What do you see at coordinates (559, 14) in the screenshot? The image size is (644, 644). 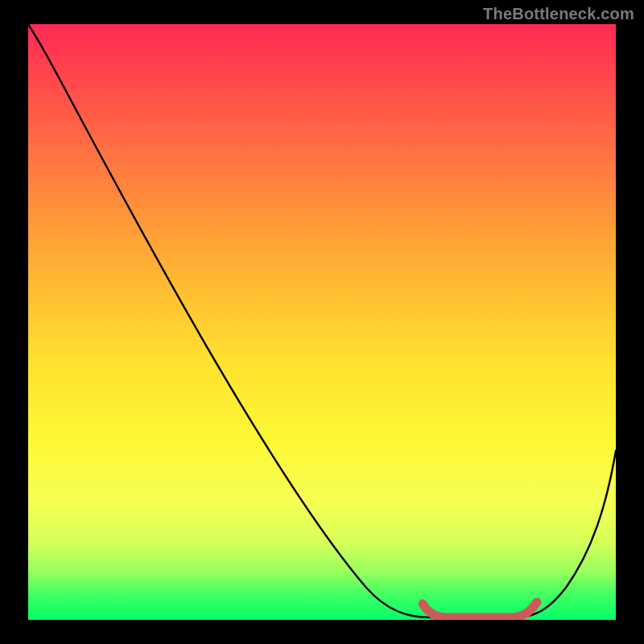 I see `watermark-text: TheBottleneck.com` at bounding box center [559, 14].